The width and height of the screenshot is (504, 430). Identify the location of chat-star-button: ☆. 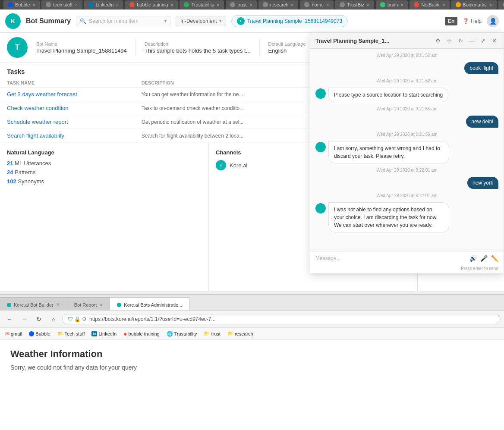
(449, 41).